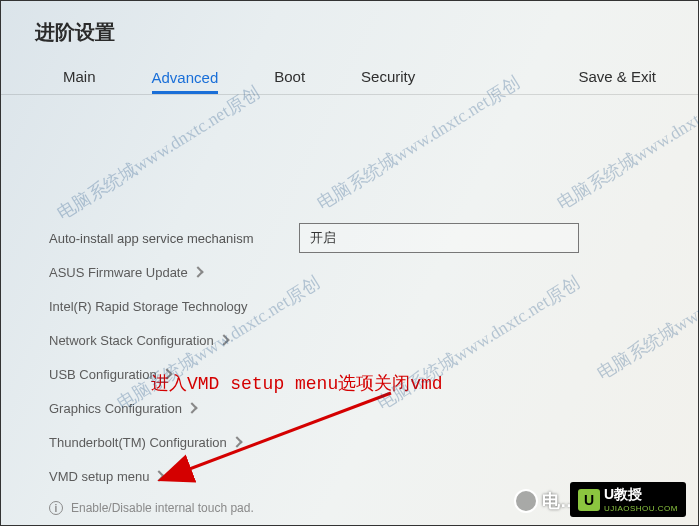  What do you see at coordinates (148, 306) in the screenshot?
I see `intel-rst-label: Intel(R) Rapid Storage Technology` at bounding box center [148, 306].